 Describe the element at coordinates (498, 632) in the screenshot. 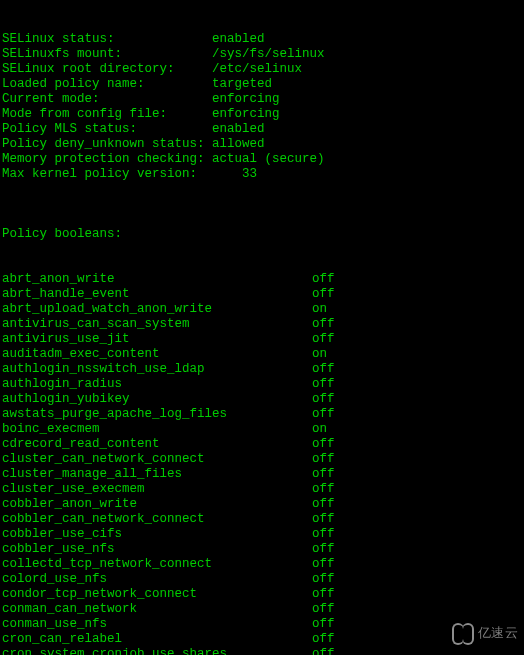

I see `watermark-text: 亿速云` at that location.